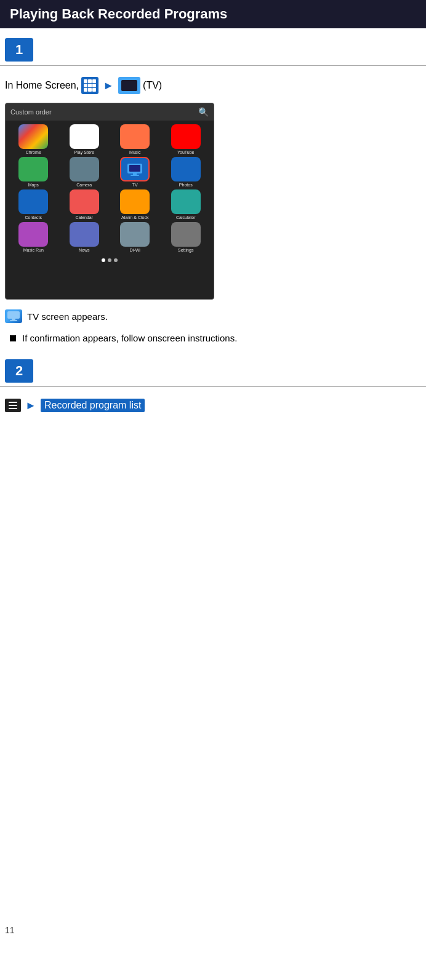  What do you see at coordinates (213, 316) in the screenshot?
I see `step1-result: TV screen appears.` at bounding box center [213, 316].